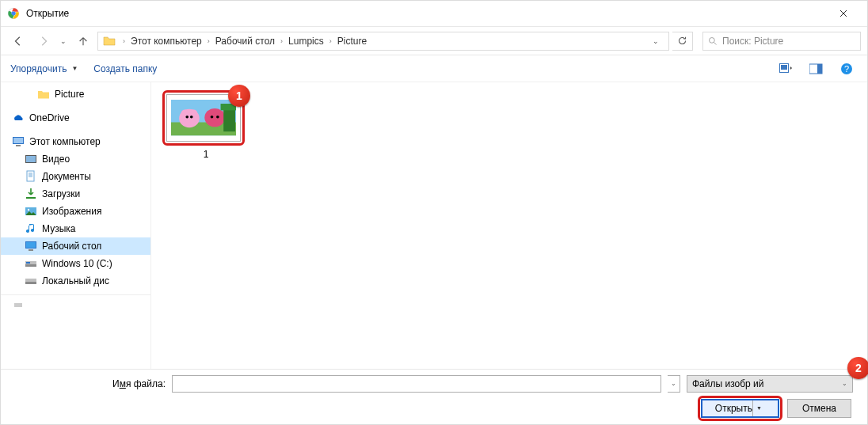 The image size is (868, 425). I want to click on tree-label: Изображения, so click(71, 211).